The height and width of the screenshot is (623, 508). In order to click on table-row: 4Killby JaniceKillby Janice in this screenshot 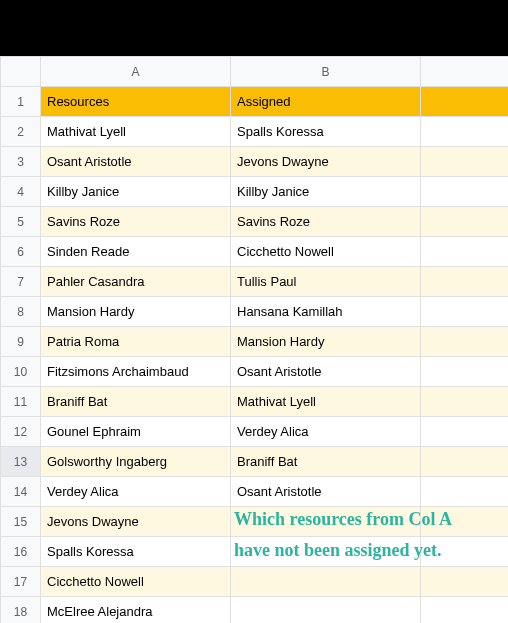, I will do `click(255, 192)`.